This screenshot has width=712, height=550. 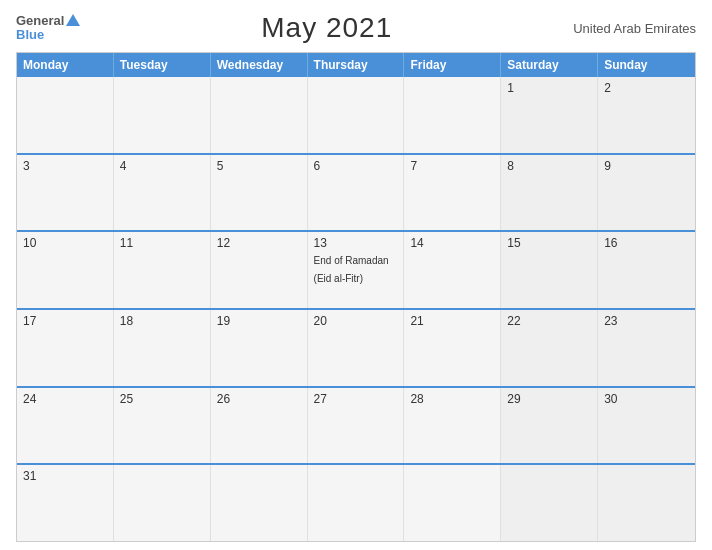 What do you see at coordinates (550, 115) in the screenshot?
I see `cell-w1-sat: 1` at bounding box center [550, 115].